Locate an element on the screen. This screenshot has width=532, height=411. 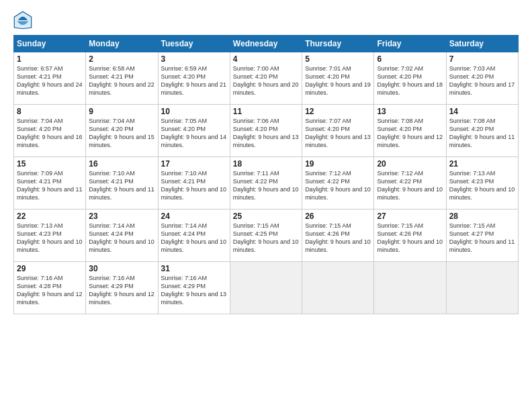
day-number: 6 is located at coordinates (410, 59).